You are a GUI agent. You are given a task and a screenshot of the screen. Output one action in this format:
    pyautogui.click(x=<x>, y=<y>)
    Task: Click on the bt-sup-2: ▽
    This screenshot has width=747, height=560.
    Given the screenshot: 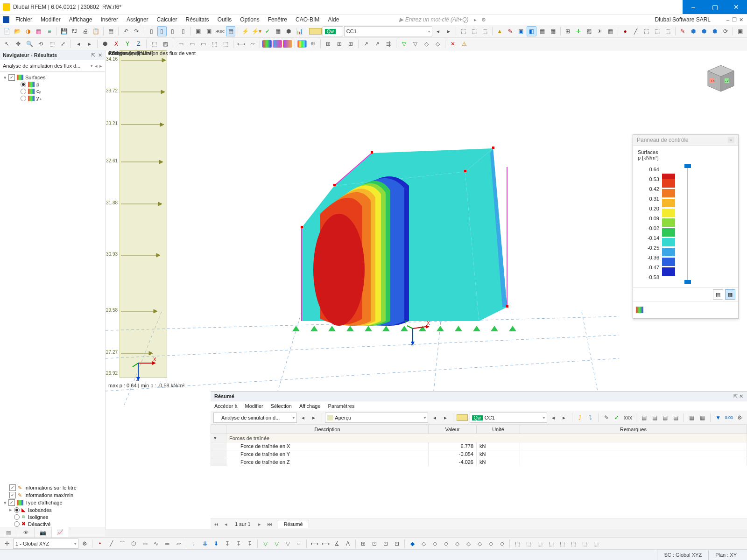 What is the action you would take?
    pyautogui.click(x=276, y=544)
    